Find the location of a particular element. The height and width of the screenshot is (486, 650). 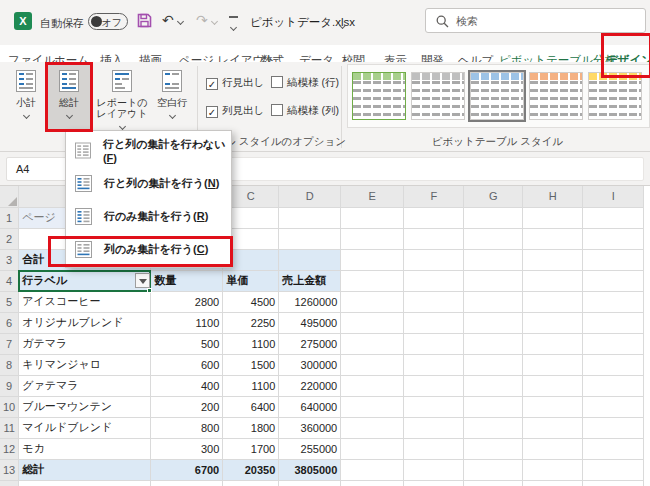

grand-totals-menu: 行と列の集計を行わない(F) 行と列の集計を行う(N) 行のみ集計を行う(R) is located at coordinates (148, 199).